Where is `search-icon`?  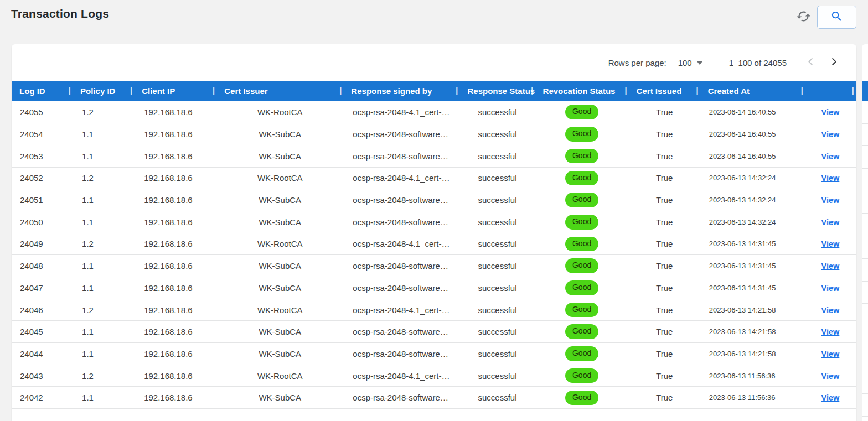
search-icon is located at coordinates (837, 17).